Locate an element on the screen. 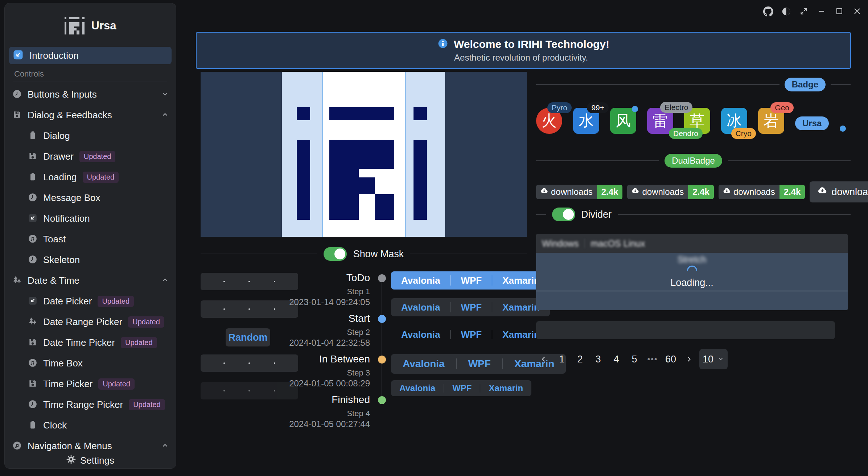 This screenshot has height=476, width=868. clock-icon is located at coordinates (33, 198).